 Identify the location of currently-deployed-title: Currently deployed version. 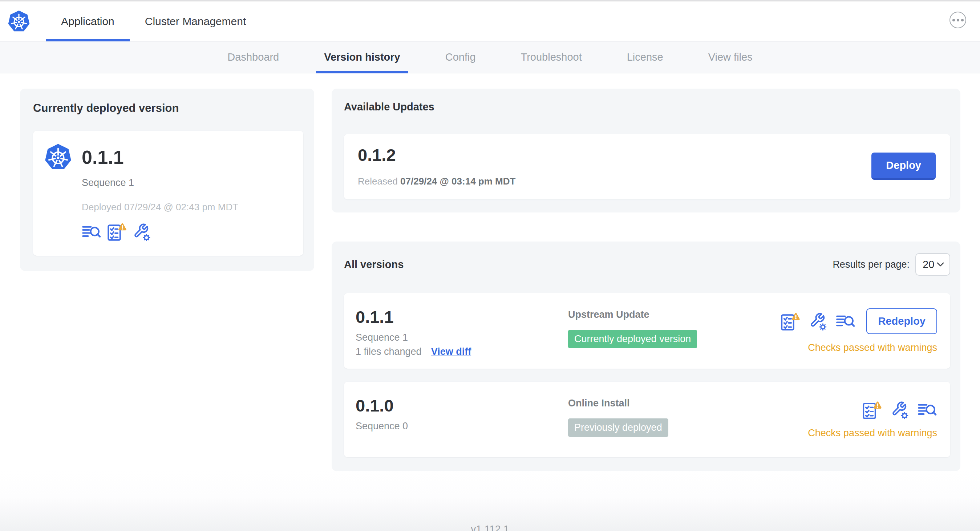
(168, 108).